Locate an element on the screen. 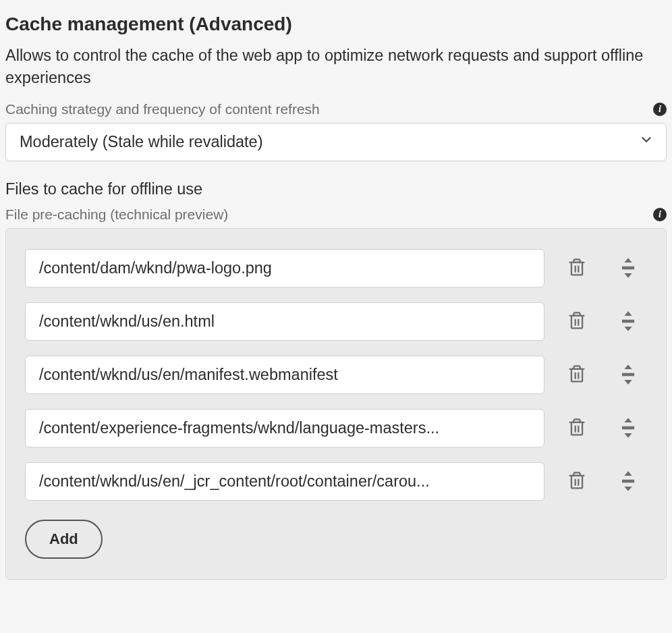 This screenshot has height=633, width=672. strategy-label: Caching strategy and frequency of conten… is located at coordinates (163, 109).